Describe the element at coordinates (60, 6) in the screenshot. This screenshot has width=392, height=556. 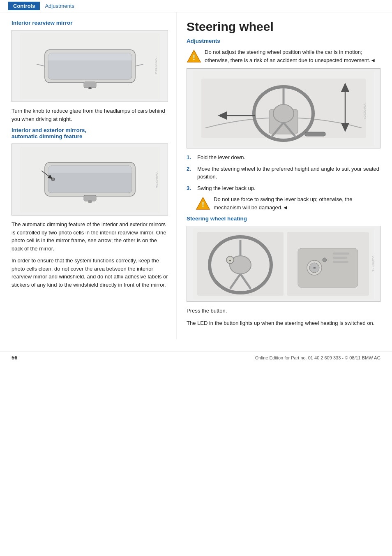
I see `tab-adjustments: Adjustments` at that location.